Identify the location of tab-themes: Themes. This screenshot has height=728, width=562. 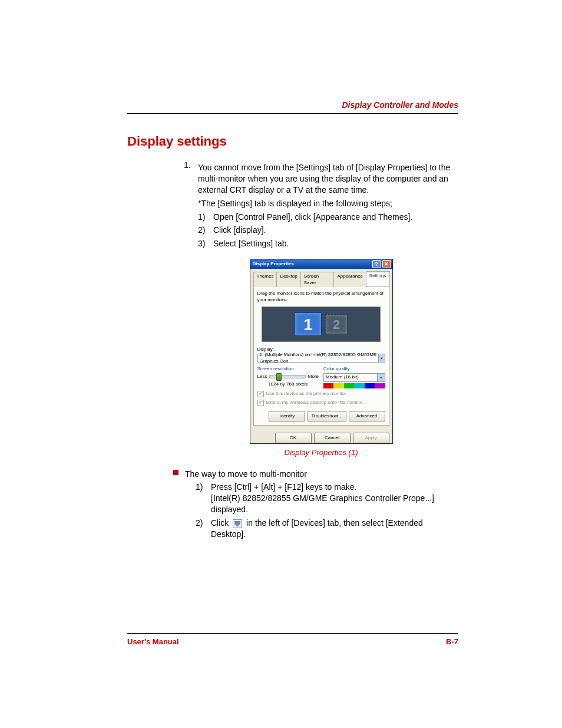
(265, 279).